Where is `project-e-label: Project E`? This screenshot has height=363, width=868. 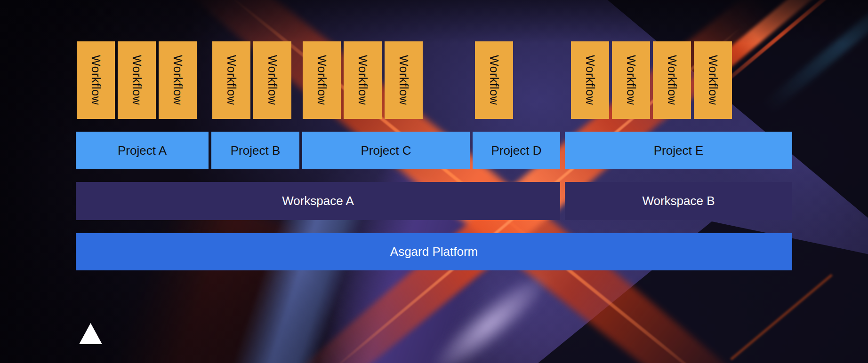
project-e-label: Project E is located at coordinates (679, 150).